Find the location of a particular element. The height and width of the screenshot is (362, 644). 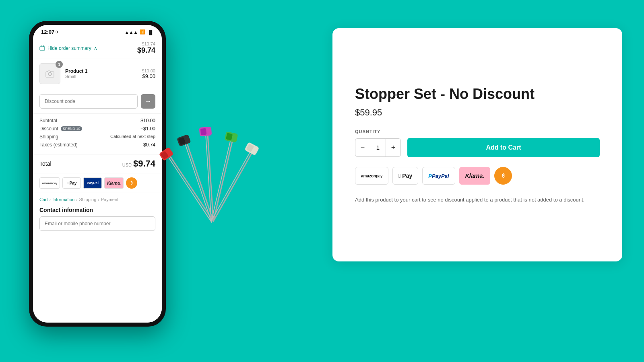

order-summary-header: Hide order summary ∧ $10.74 $9.74 is located at coordinates (97, 47).